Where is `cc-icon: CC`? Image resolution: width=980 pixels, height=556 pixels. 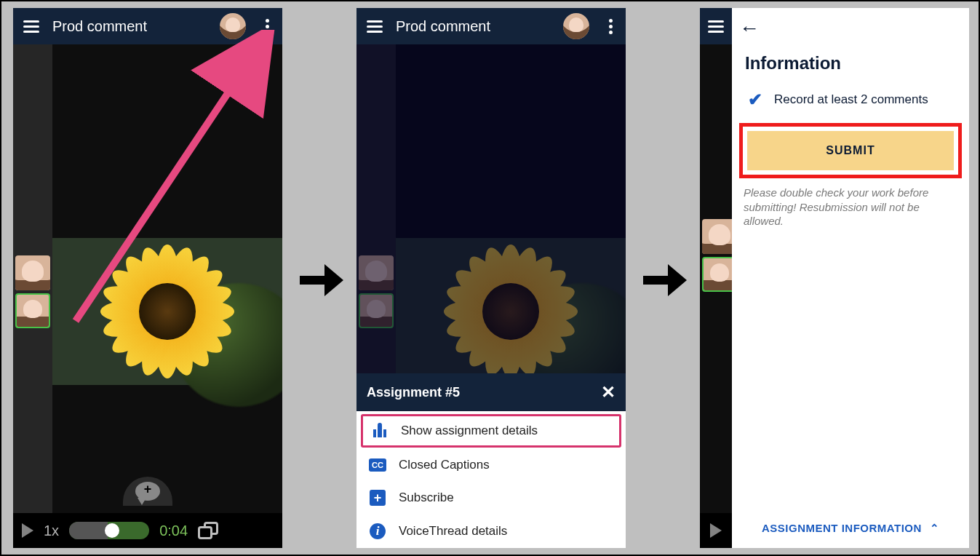
cc-icon: CC is located at coordinates (378, 465).